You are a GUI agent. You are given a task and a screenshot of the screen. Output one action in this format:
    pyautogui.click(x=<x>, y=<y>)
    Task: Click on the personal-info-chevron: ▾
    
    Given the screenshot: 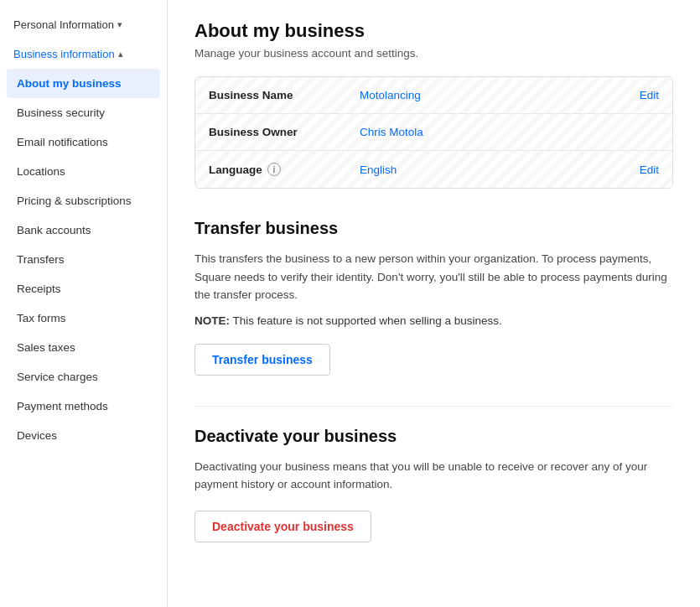 What is the action you would take?
    pyautogui.click(x=120, y=25)
    